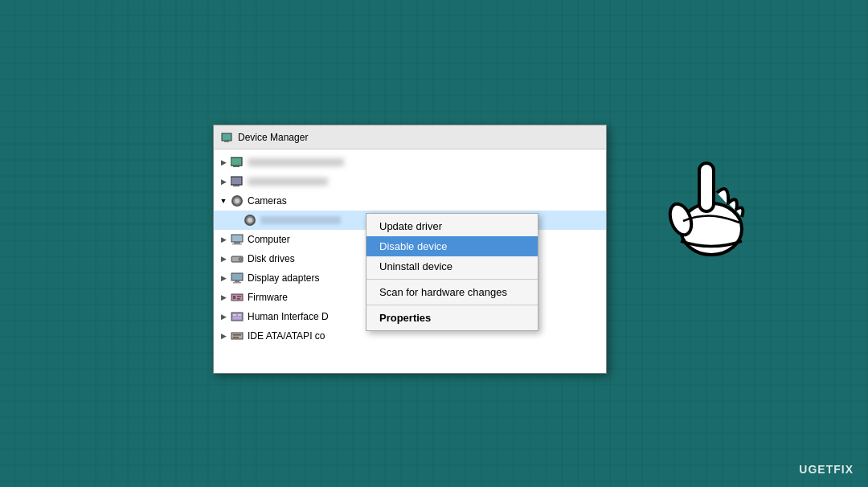 The height and width of the screenshot is (487, 868). Describe the element at coordinates (283, 278) in the screenshot. I see `display-adapters-label: Display adapters` at that location.